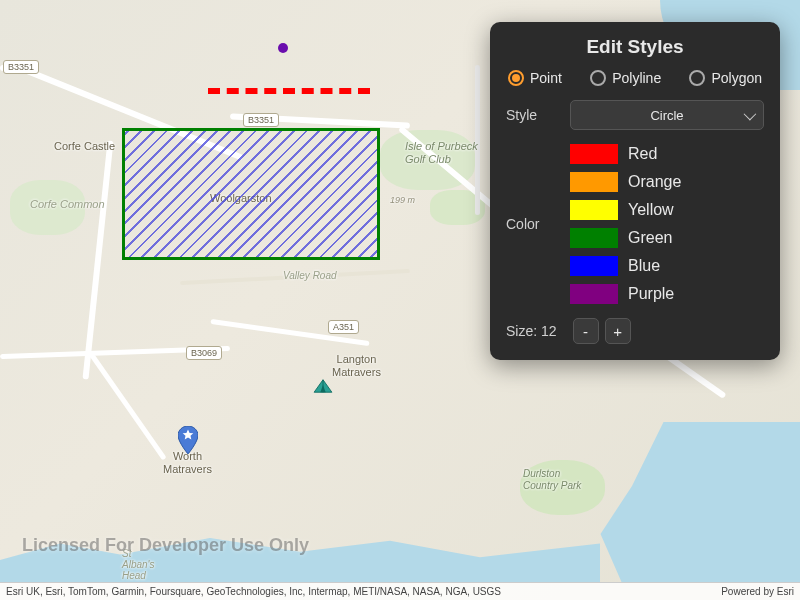 The width and height of the screenshot is (800, 600). I want to click on place-label: Langton Matravers, so click(356, 366).